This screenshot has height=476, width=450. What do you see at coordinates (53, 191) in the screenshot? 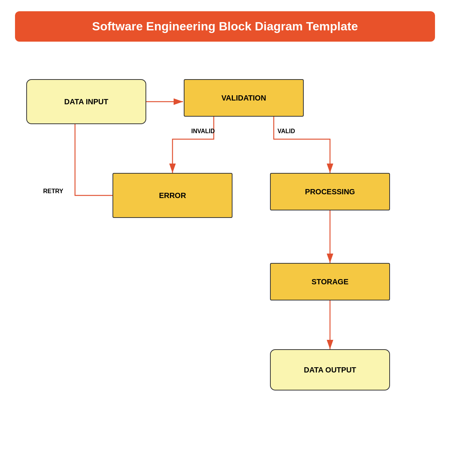
I see `retry-label: RETRY` at bounding box center [53, 191].